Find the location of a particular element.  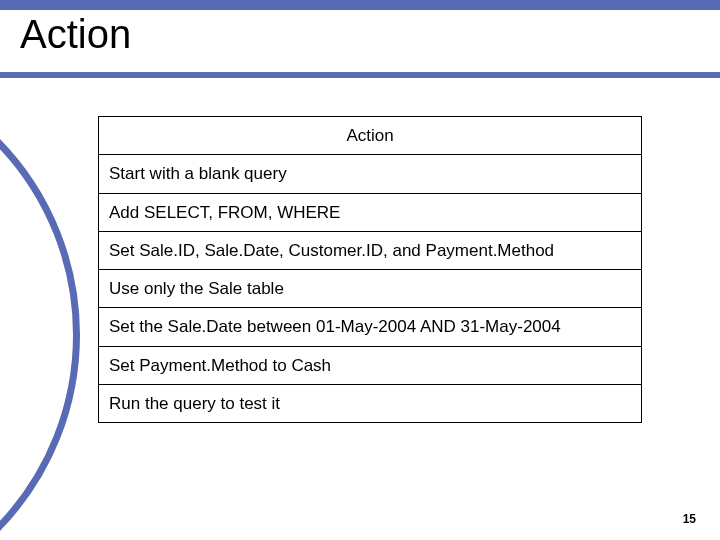

table-cell: Set the Sale.Date between 01-May-2004 AN… is located at coordinates (370, 327).